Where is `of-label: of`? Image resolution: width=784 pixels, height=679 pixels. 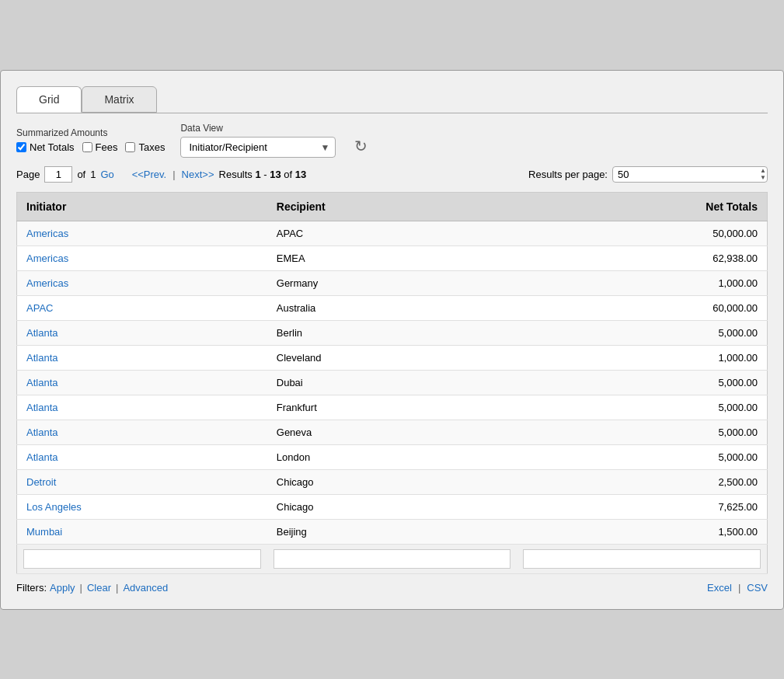
of-label: of is located at coordinates (81, 174).